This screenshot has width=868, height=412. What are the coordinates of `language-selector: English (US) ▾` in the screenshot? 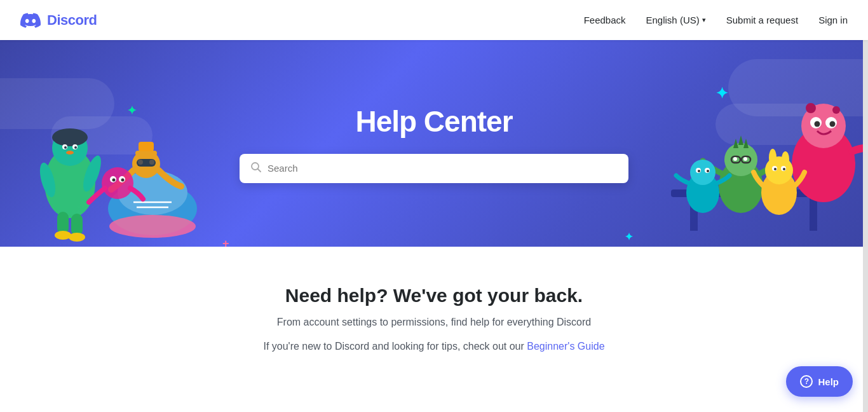 It's located at (676, 20).